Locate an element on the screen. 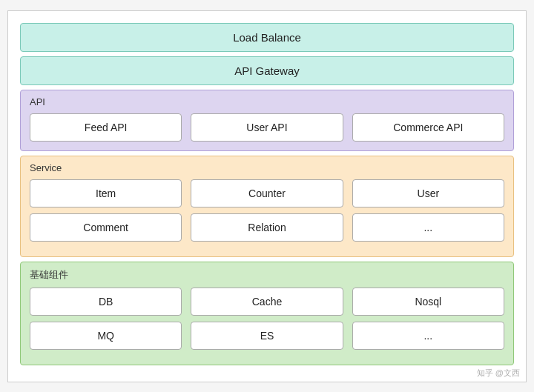 The height and width of the screenshot is (392, 534). service-row1: Item Counter User is located at coordinates (267, 193).